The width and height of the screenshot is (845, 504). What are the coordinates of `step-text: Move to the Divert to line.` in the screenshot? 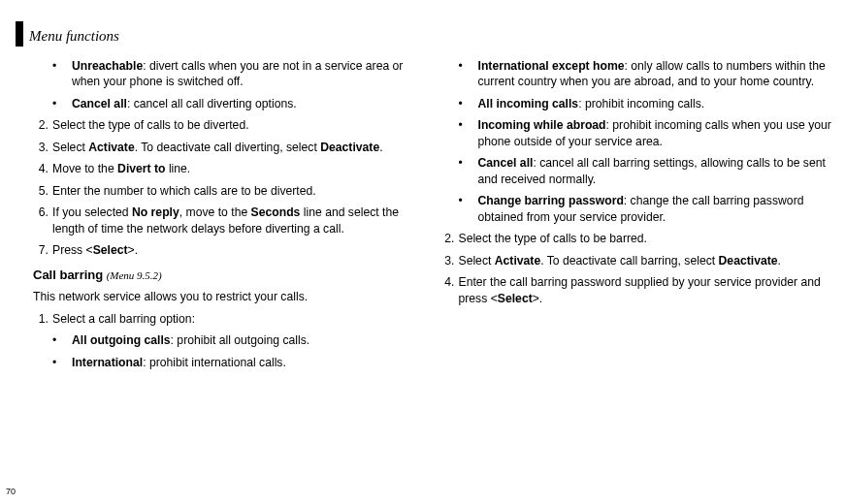 It's located at (241, 169).